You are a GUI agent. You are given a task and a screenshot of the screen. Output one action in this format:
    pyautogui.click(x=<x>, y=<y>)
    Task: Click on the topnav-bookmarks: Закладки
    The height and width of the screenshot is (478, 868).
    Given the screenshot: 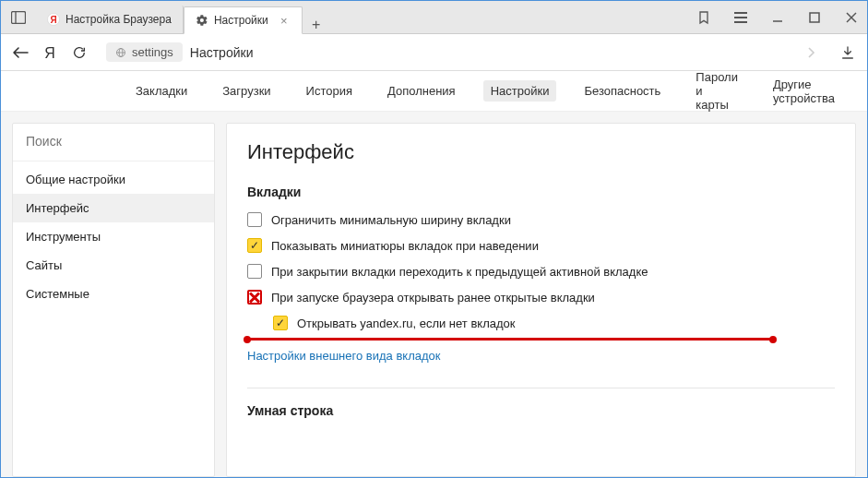 What is the action you would take?
    pyautogui.click(x=161, y=90)
    